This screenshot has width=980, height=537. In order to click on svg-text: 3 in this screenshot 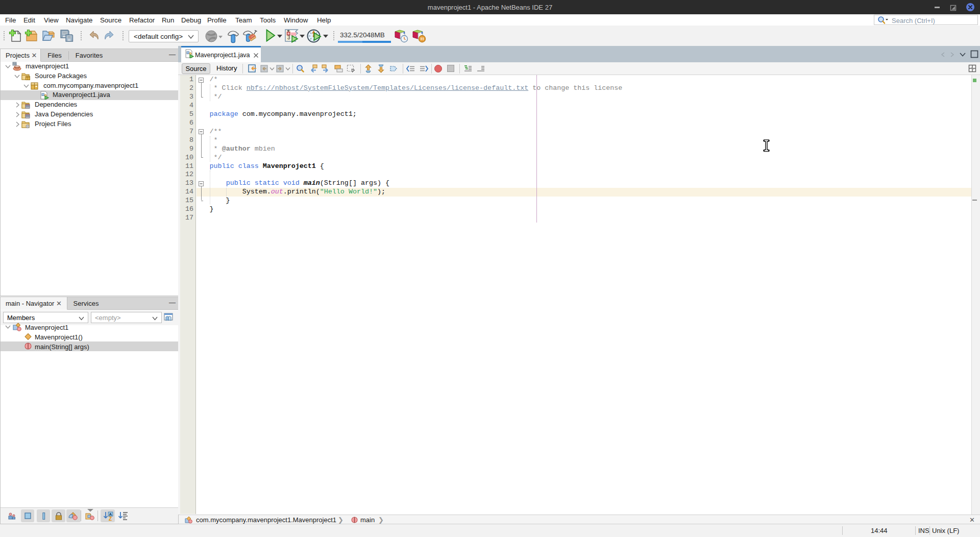, I will do `click(289, 38)`.